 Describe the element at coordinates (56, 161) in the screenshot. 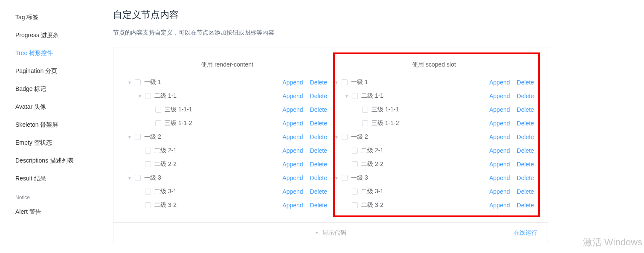

I see `sidebar-item: Descriptions 描述列表` at that location.